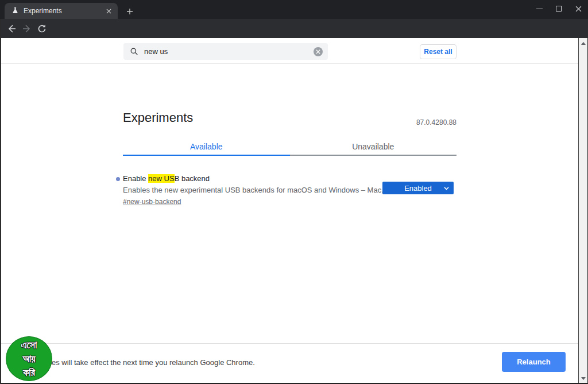 This screenshot has width=588, height=384. Describe the element at coordinates (559, 9) in the screenshot. I see `window-controls` at that location.